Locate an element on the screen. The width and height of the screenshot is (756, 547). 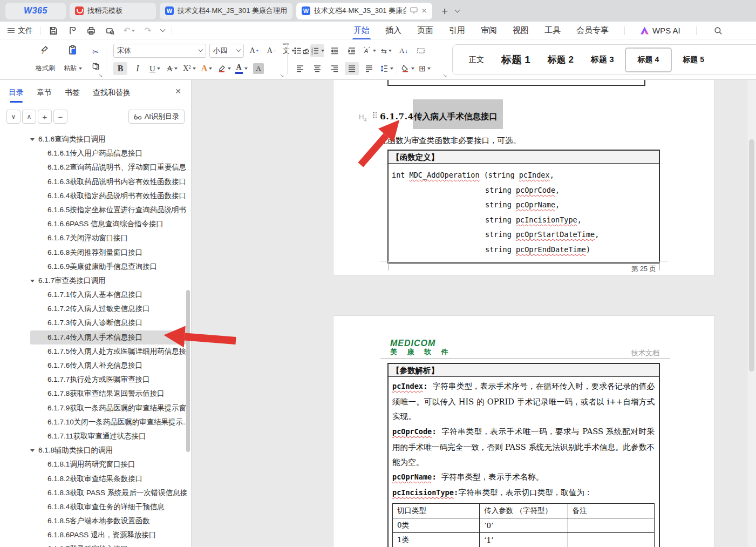
toc-item: 6.1.8.4获取审查任务的详细干预信息 is located at coordinates (108, 507).